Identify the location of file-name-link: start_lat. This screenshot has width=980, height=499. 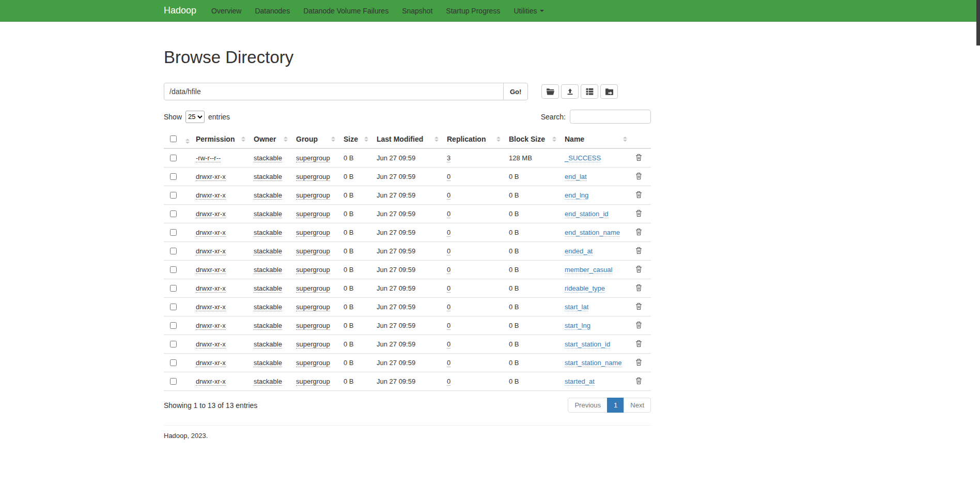
(577, 307).